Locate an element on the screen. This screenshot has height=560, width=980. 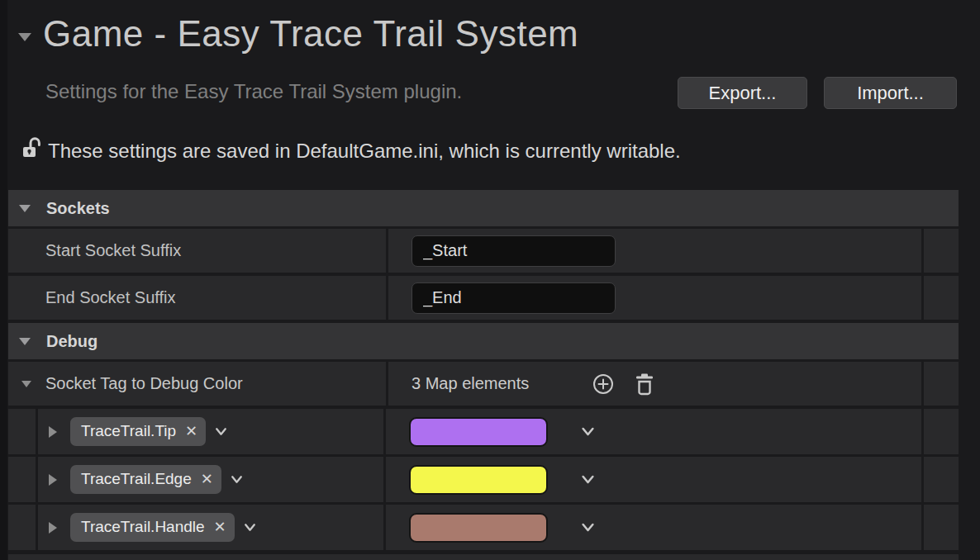
tag-label: TraceTrail.Handle is located at coordinates (143, 527).